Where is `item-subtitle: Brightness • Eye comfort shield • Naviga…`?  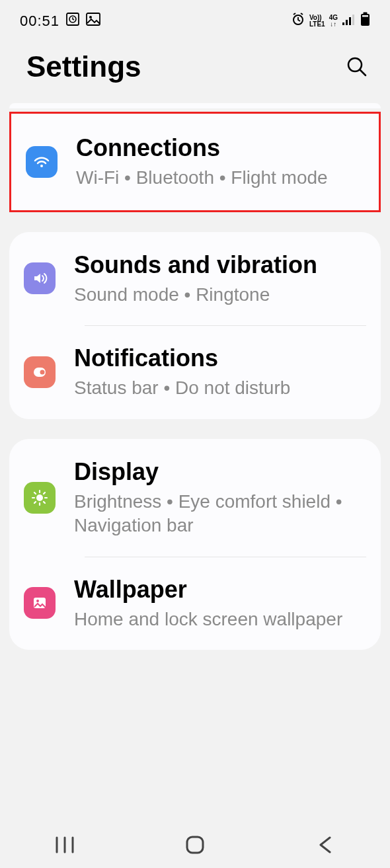
item-subtitle: Brightness • Eye comfort shield • Naviga… is located at coordinates (220, 514).